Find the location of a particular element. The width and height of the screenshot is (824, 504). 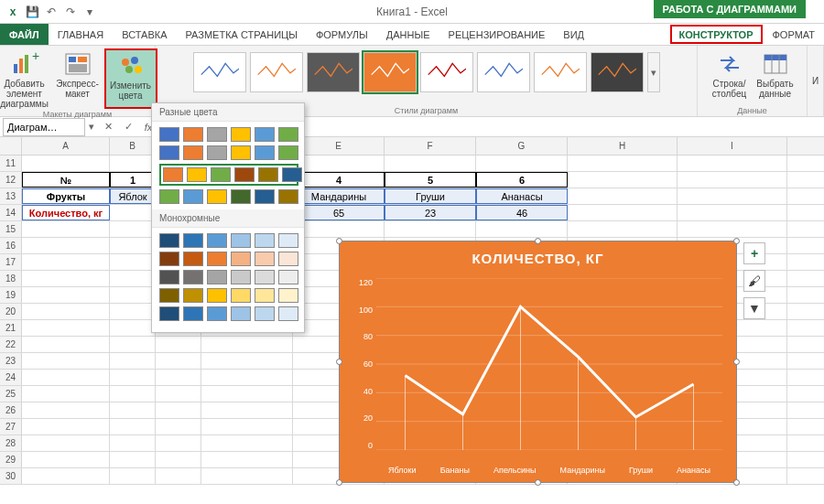

row-header: 29 is located at coordinates (11, 459).